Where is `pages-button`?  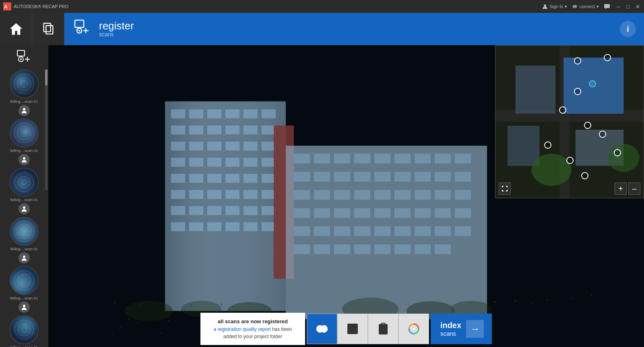
pages-button is located at coordinates (48, 29).